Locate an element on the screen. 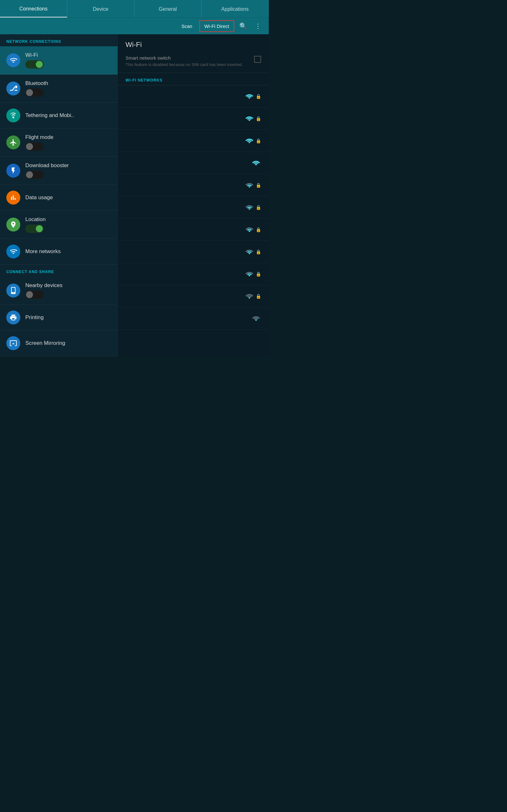 The image size is (507, 812). nearby-icon-circle is located at coordinates (13, 291).